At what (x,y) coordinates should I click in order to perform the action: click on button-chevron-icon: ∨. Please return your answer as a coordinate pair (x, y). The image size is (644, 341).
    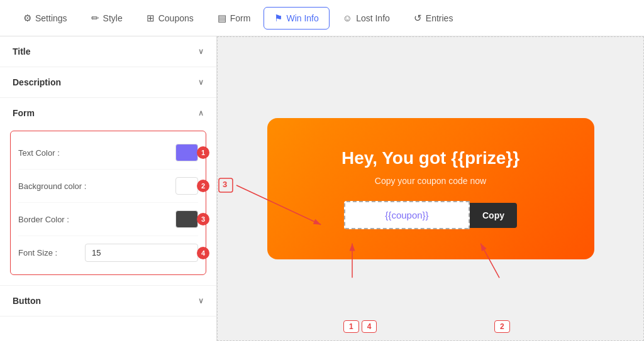
    Looking at the image, I should click on (201, 301).